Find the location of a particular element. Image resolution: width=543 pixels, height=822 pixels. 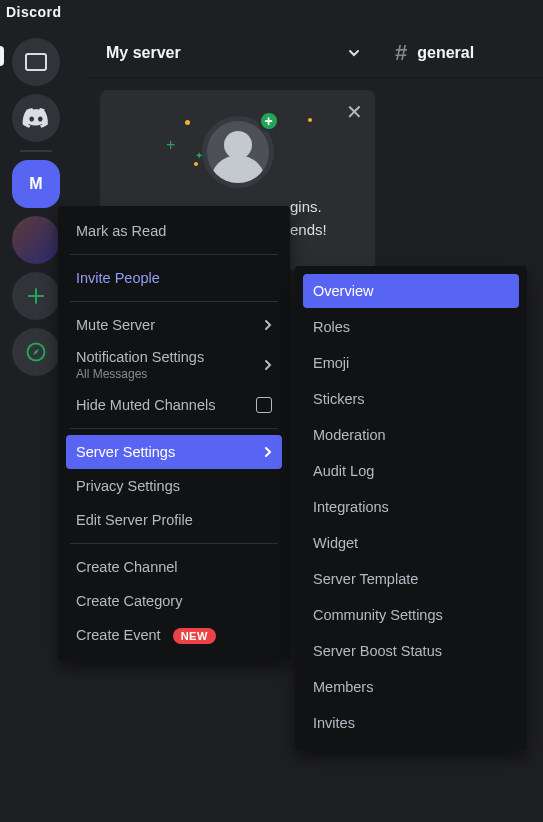

menu-server-settings: Server Settings is located at coordinates (174, 452).